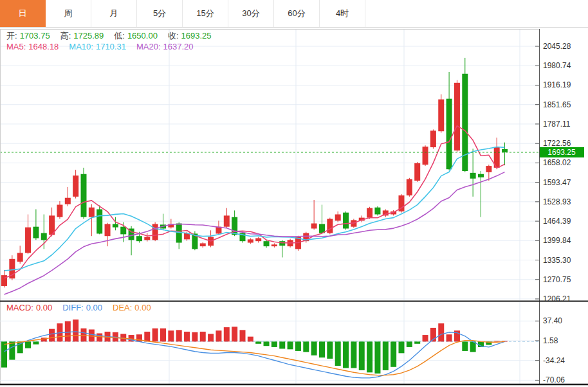 This screenshot has height=387, width=588. Describe the element at coordinates (251, 14) in the screenshot. I see `tab-30分: 30分` at that location.